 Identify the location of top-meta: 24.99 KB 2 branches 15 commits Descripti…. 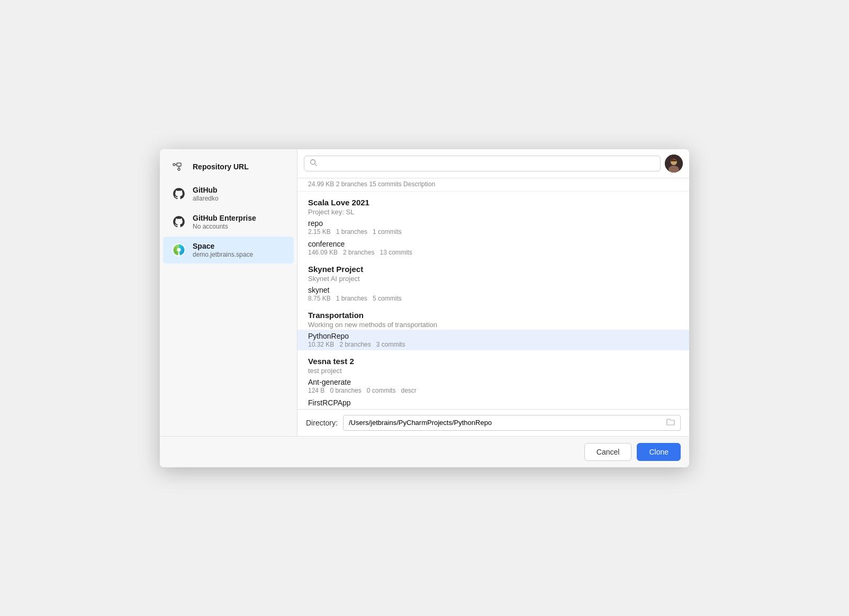
(493, 185).